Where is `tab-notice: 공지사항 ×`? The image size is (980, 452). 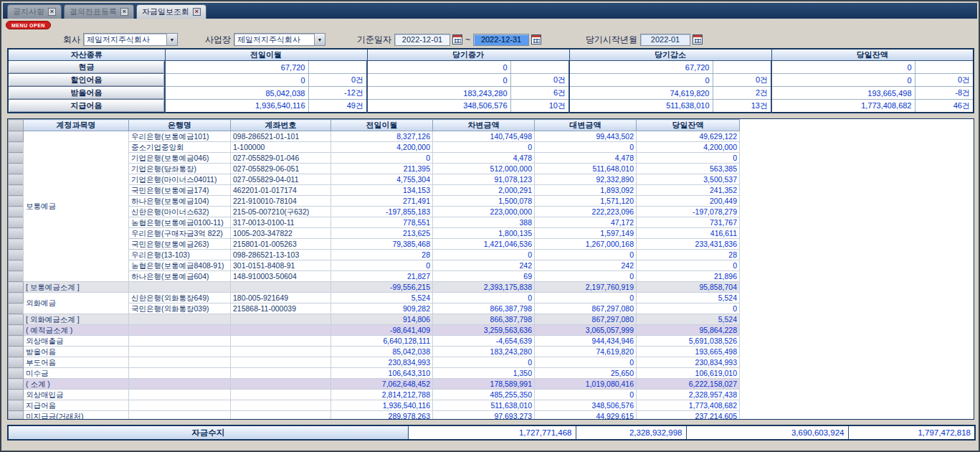
tab-notice: 공지사항 × is located at coordinates (34, 11).